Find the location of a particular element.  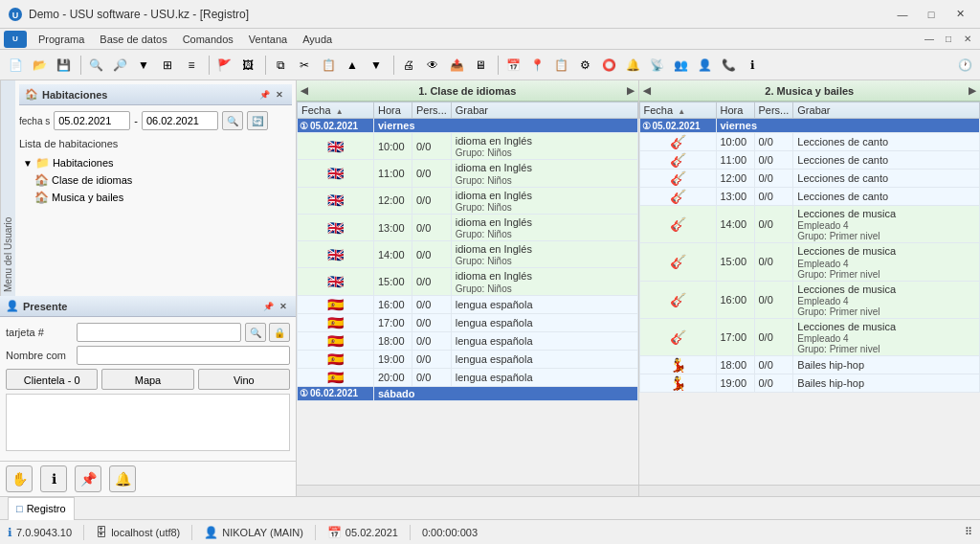

table-row: ①06.02.2021sábado is located at coordinates (468, 393).